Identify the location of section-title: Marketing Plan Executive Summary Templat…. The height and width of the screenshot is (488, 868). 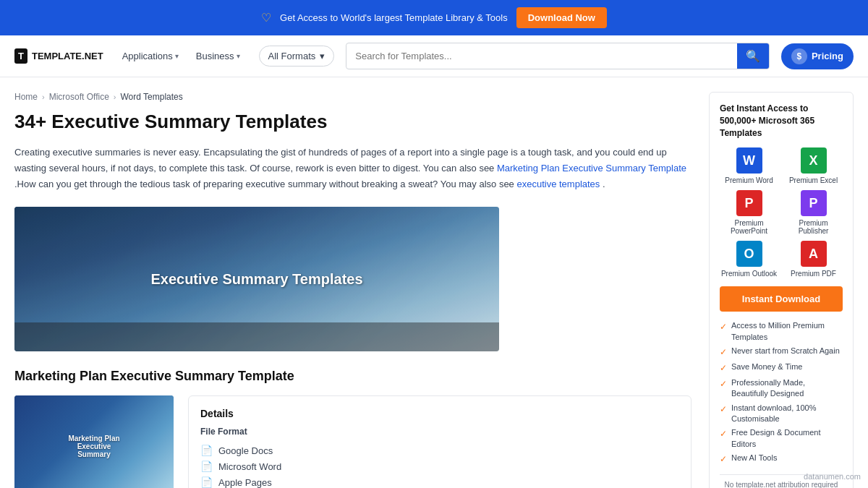
(353, 376).